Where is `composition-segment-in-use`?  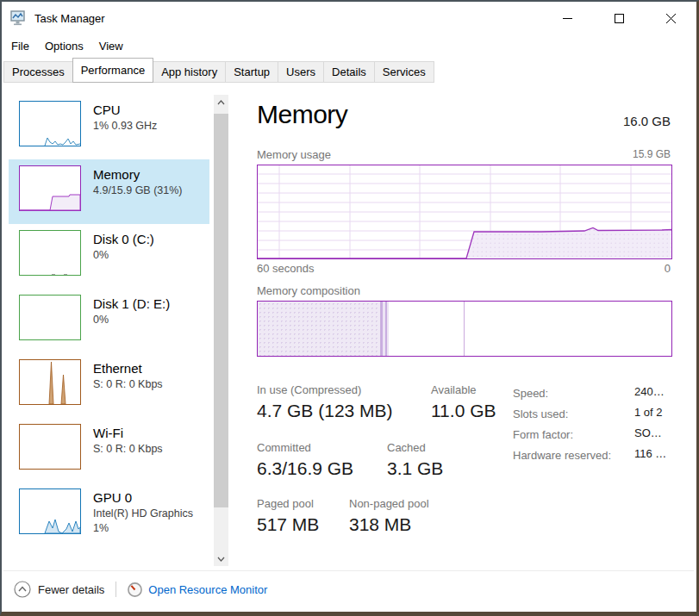
composition-segment-in-use is located at coordinates (319, 329).